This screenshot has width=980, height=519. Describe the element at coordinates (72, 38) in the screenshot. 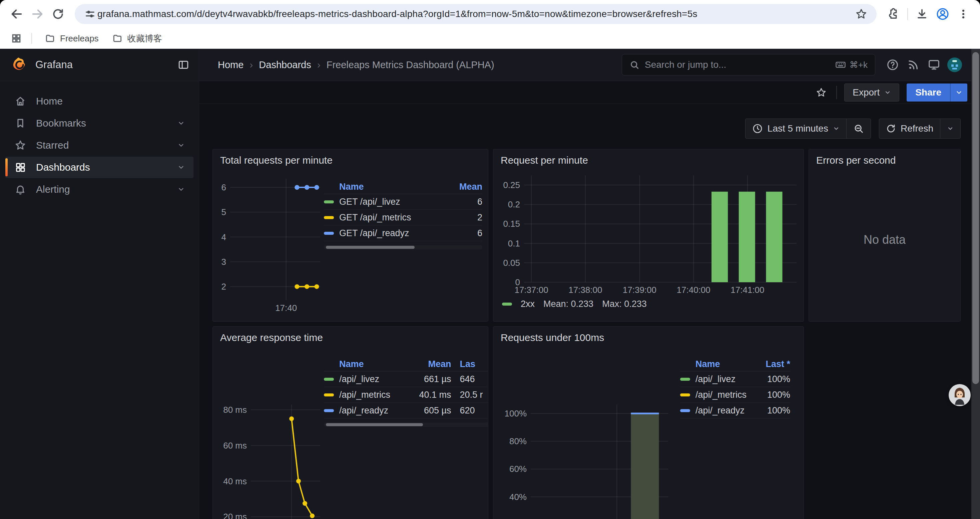

I see `bookmark-folder-freeleaps: Freeleaps` at that location.